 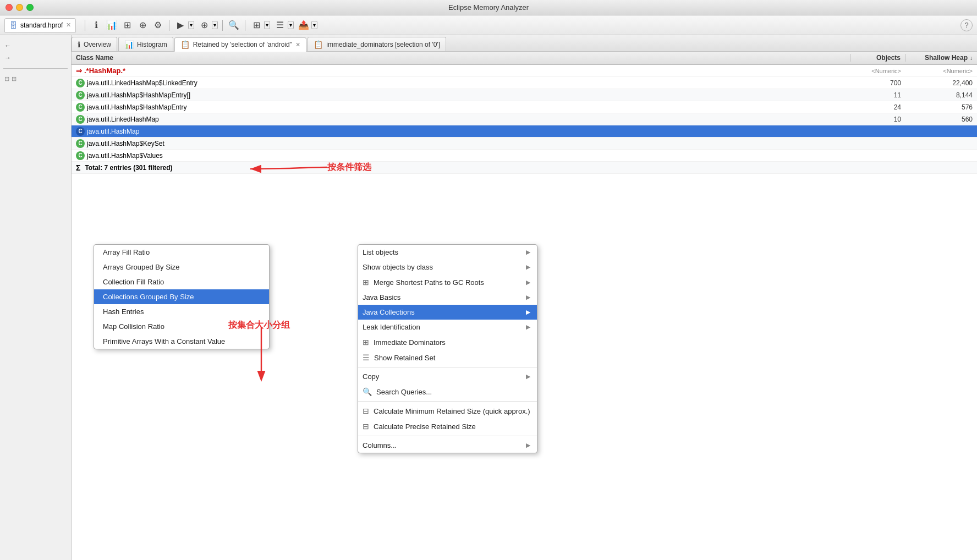 What do you see at coordinates (290, 25) in the screenshot?
I see `columns-dropdown: ▾` at bounding box center [290, 25].